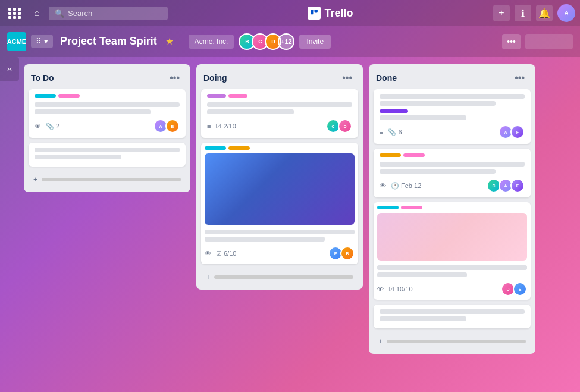  What do you see at coordinates (452, 251) in the screenshot?
I see `card-done-3: 👁 ☑ 10/10 D E` at bounding box center [452, 251].